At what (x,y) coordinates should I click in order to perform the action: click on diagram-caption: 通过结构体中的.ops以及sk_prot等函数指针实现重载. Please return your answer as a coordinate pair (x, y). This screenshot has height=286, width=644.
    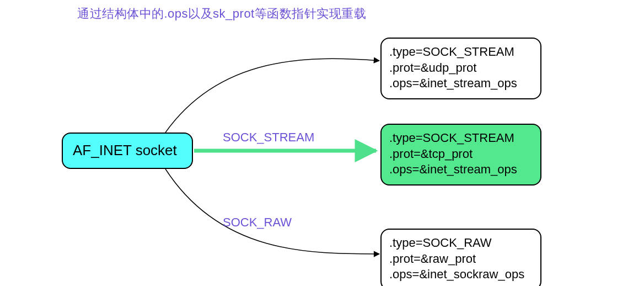
    Looking at the image, I should click on (222, 14).